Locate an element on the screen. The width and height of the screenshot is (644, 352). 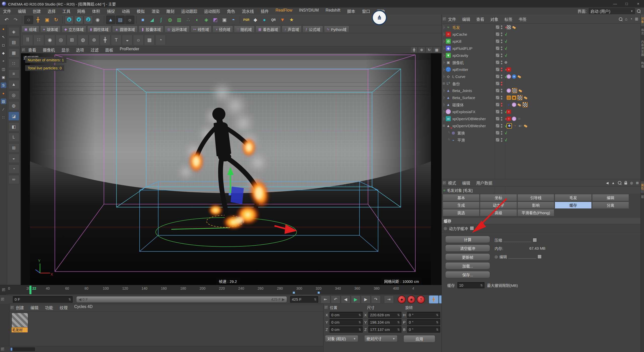
object-name: 备份 is located at coordinates (456, 83).